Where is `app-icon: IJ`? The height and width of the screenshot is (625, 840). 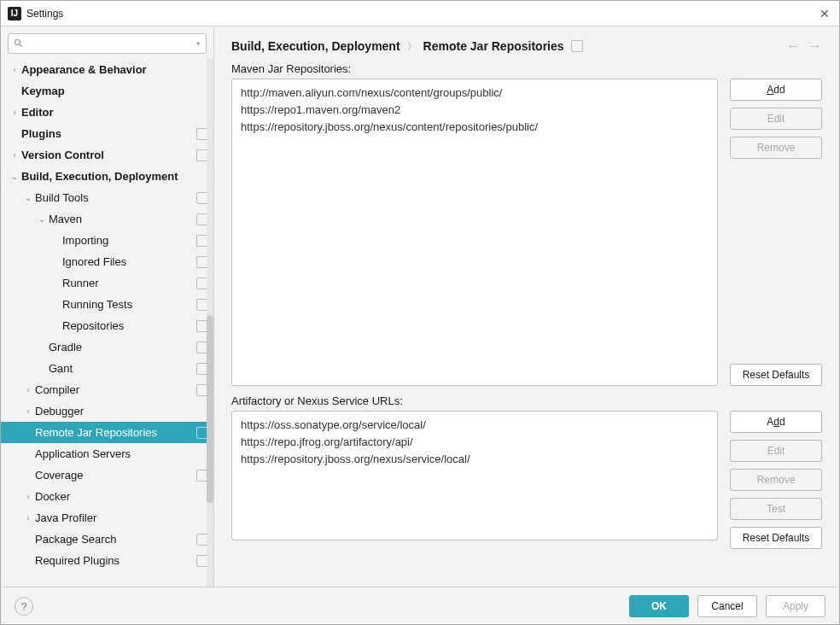 app-icon: IJ is located at coordinates (15, 14).